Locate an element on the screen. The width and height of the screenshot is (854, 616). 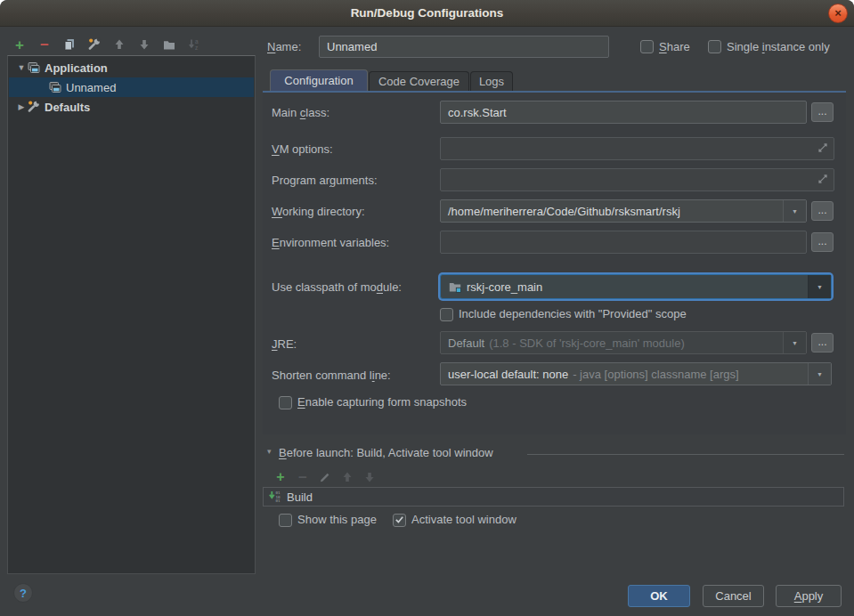
svg-text: z is located at coordinates (196, 48).